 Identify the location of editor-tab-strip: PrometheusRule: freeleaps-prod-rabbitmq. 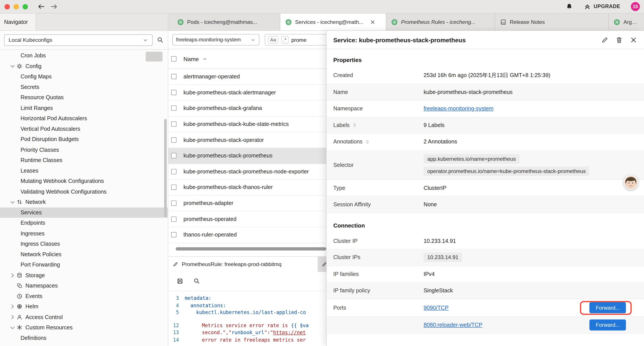
(248, 264).